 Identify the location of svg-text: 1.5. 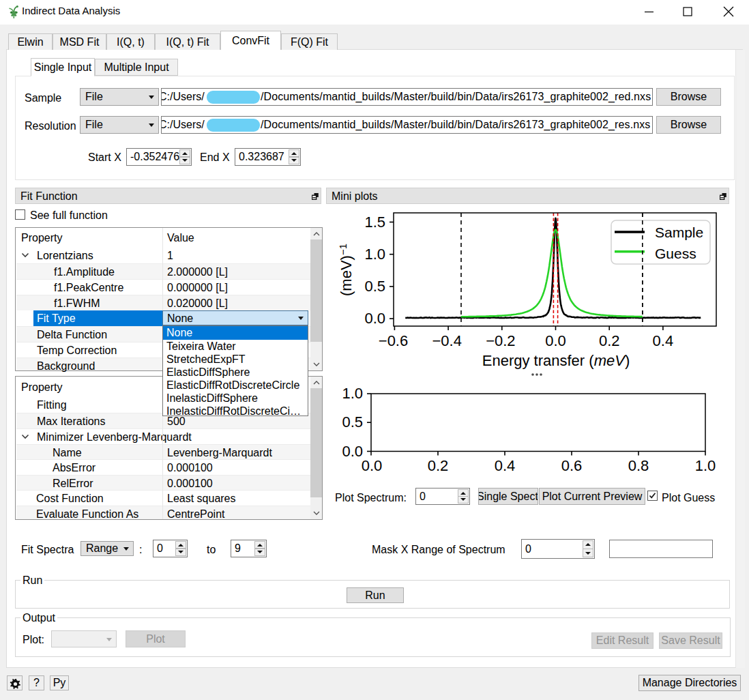
(375, 222).